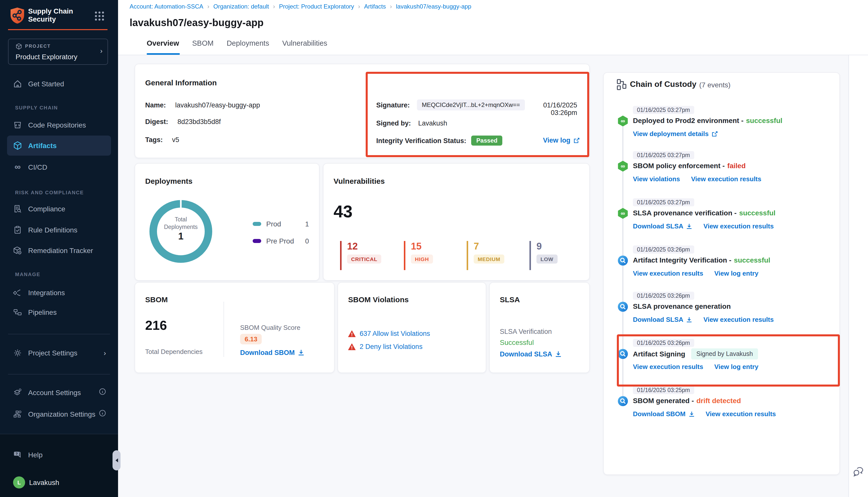 The height and width of the screenshot is (497, 868). I want to click on sidebar-item-code-repositories: Code Repositories, so click(59, 125).